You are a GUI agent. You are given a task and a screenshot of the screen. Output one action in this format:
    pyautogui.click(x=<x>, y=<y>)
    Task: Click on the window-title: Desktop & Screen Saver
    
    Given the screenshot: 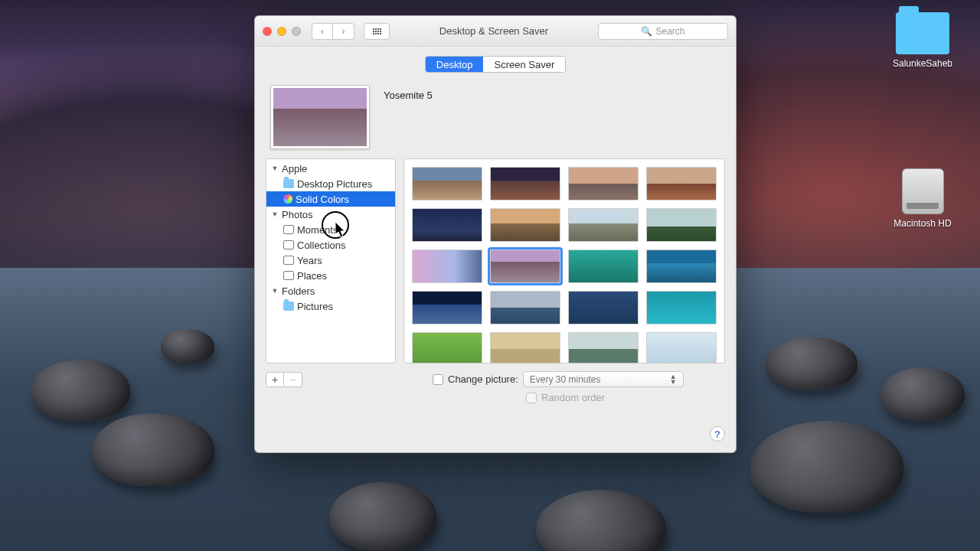 What is the action you would take?
    pyautogui.click(x=494, y=31)
    